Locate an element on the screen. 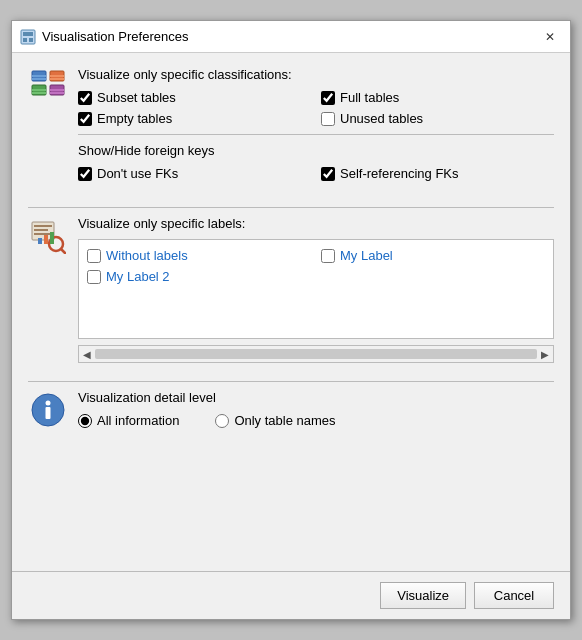  full-label: Full tables is located at coordinates (370, 98).